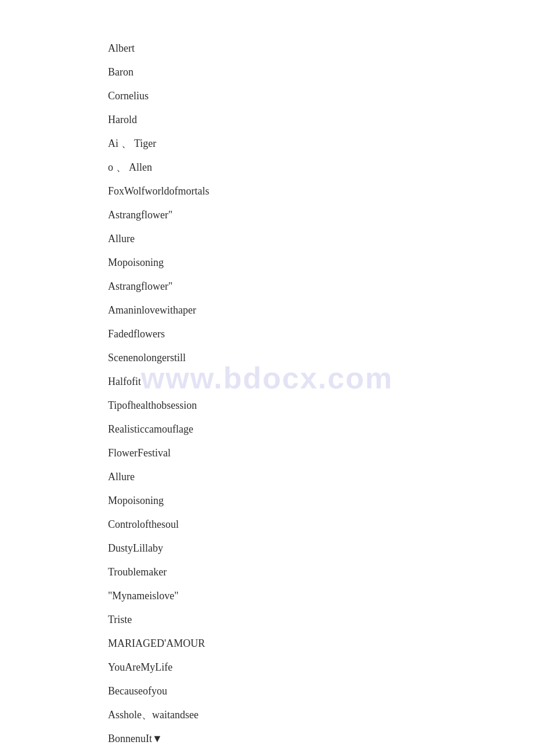 Image resolution: width=534 pixels, height=756 pixels. I want to click on list-item: Amaninlovewithaper, so click(321, 310).